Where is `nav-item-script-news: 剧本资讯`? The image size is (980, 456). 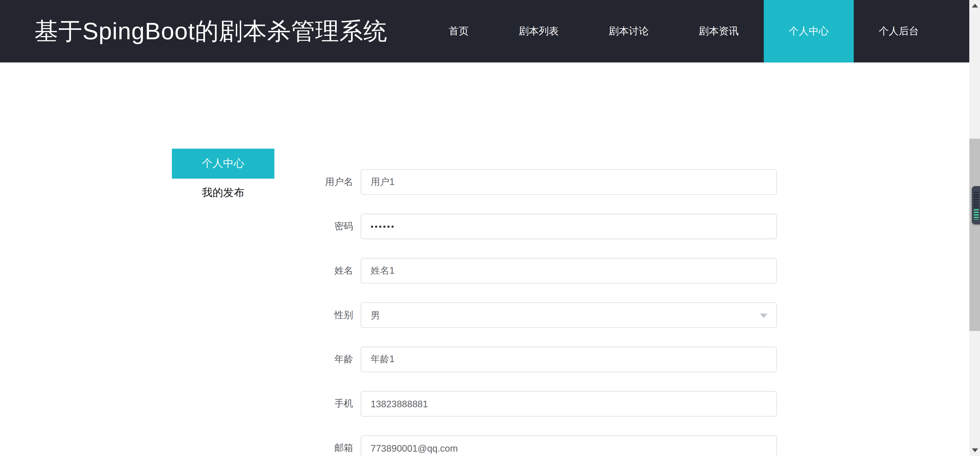 nav-item-script-news: 剧本资讯 is located at coordinates (719, 31).